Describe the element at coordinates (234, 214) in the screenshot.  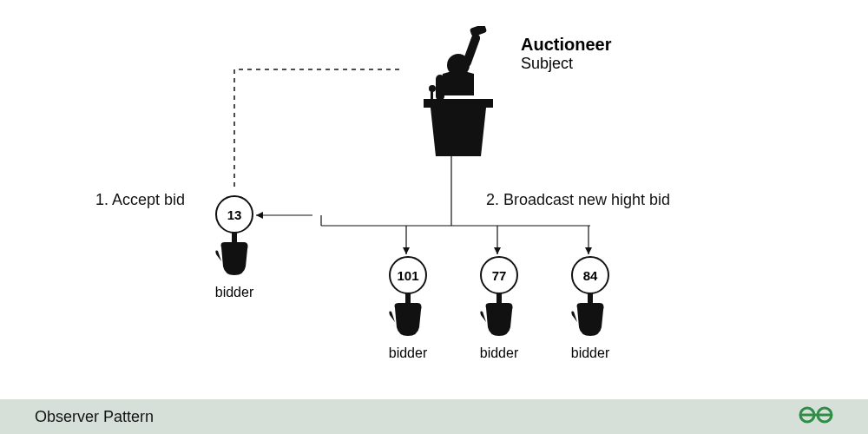
I see `bid-paddle: 13` at that location.